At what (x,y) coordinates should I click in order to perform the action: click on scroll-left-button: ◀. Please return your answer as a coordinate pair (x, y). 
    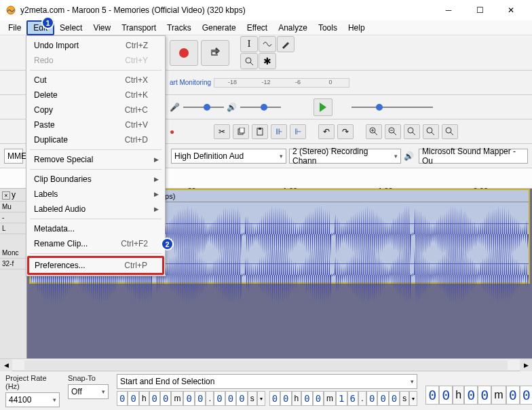
    Looking at the image, I should click on (6, 365).